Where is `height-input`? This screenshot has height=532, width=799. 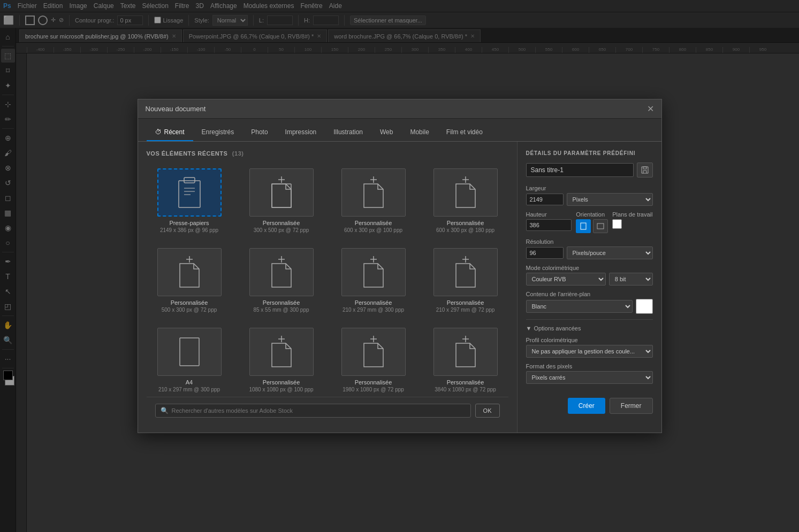
height-input is located at coordinates (549, 225).